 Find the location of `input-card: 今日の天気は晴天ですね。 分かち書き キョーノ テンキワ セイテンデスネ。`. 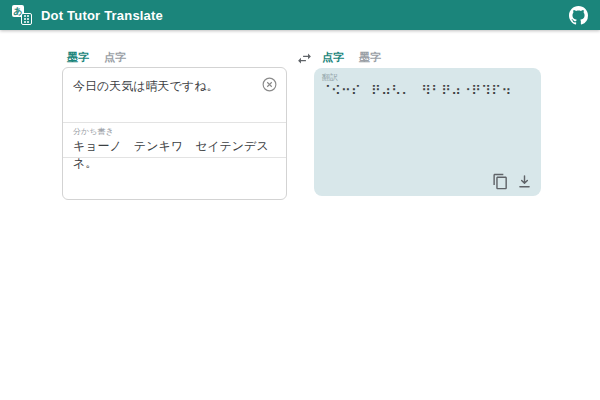

input-card: 今日の天気は晴天ですね。 分かち書き キョーノ テンキワ セイテンデスネ。 is located at coordinates (174, 134).